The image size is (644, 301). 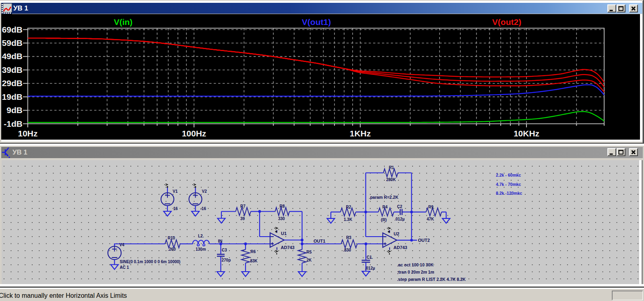 I want to click on svg-text: 29dB, so click(x=12, y=83).